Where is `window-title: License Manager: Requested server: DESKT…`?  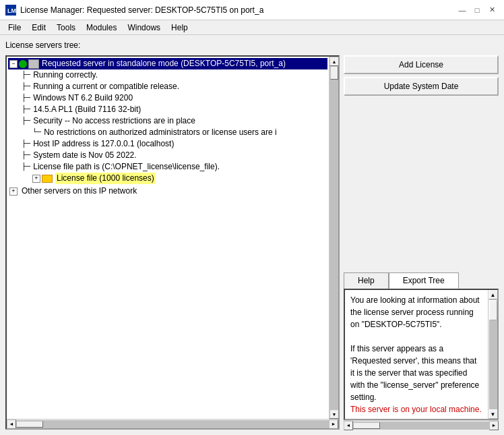 window-title: License Manager: Requested server: DESKT… is located at coordinates (141, 10).